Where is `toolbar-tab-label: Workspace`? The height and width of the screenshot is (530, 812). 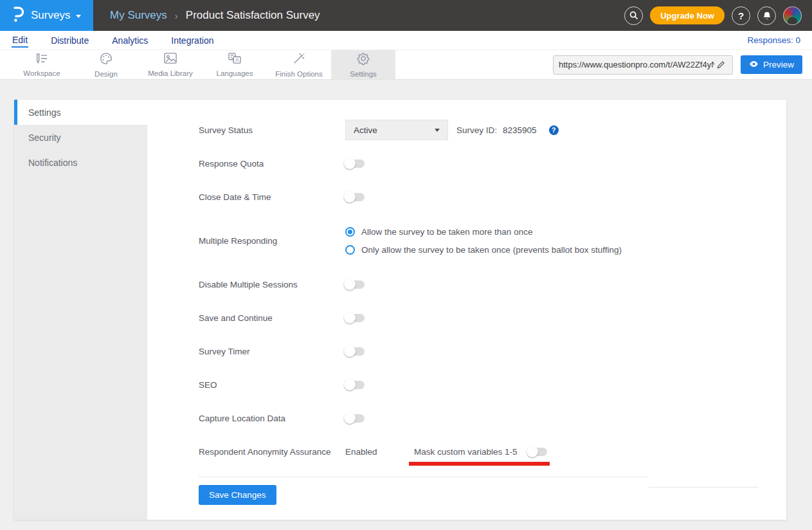 toolbar-tab-label: Workspace is located at coordinates (41, 73).